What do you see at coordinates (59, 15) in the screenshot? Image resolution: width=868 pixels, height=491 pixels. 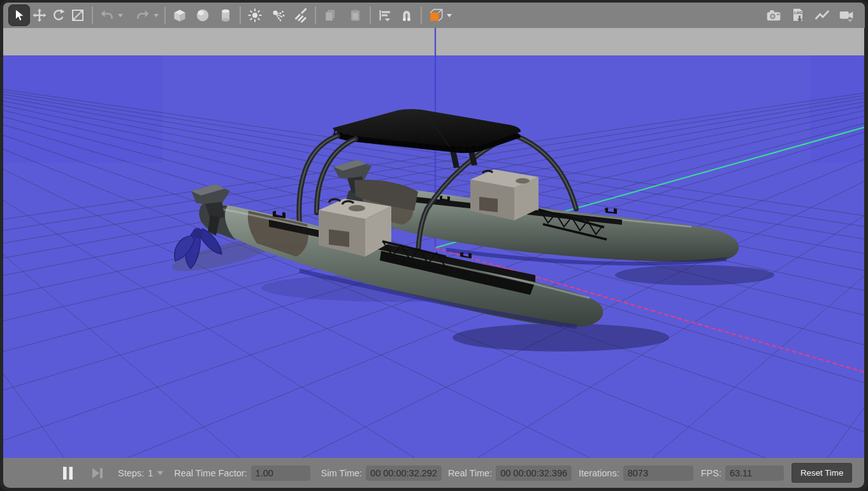 I see `rotate-tool-button` at bounding box center [59, 15].